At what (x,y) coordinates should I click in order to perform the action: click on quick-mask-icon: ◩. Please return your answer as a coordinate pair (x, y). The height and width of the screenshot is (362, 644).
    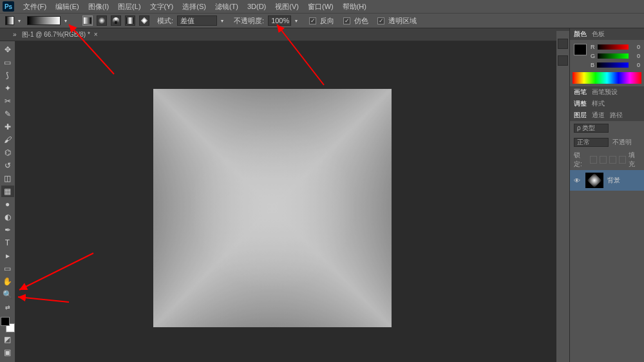
    Looking at the image, I should click on (8, 339).